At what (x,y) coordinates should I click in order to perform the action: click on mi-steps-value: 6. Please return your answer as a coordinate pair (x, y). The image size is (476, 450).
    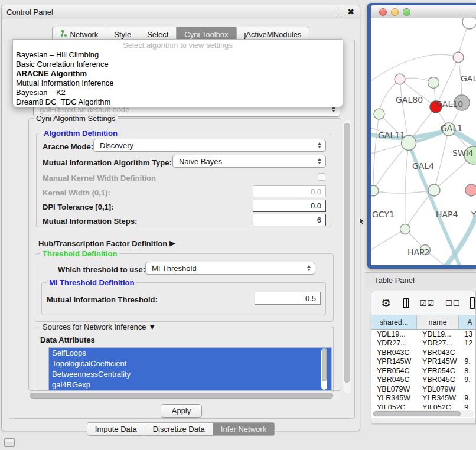
    Looking at the image, I should click on (319, 220).